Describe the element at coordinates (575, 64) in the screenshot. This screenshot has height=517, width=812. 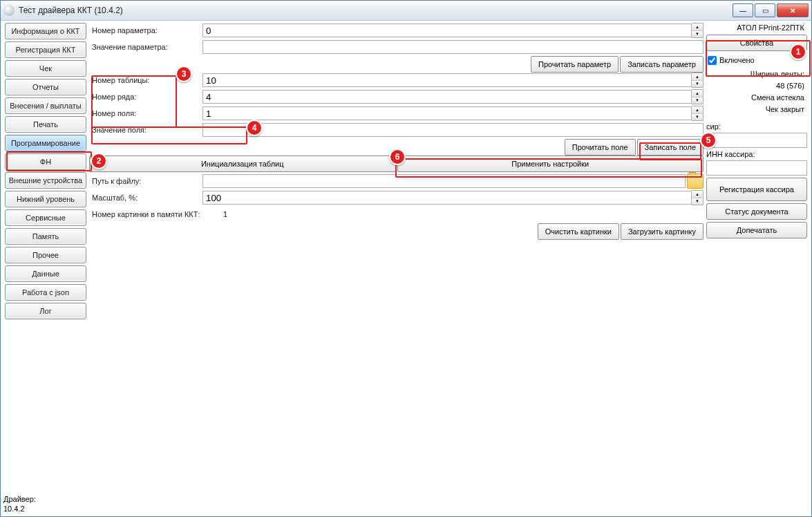
I see `read-param-button: Прочитать параметр` at that location.